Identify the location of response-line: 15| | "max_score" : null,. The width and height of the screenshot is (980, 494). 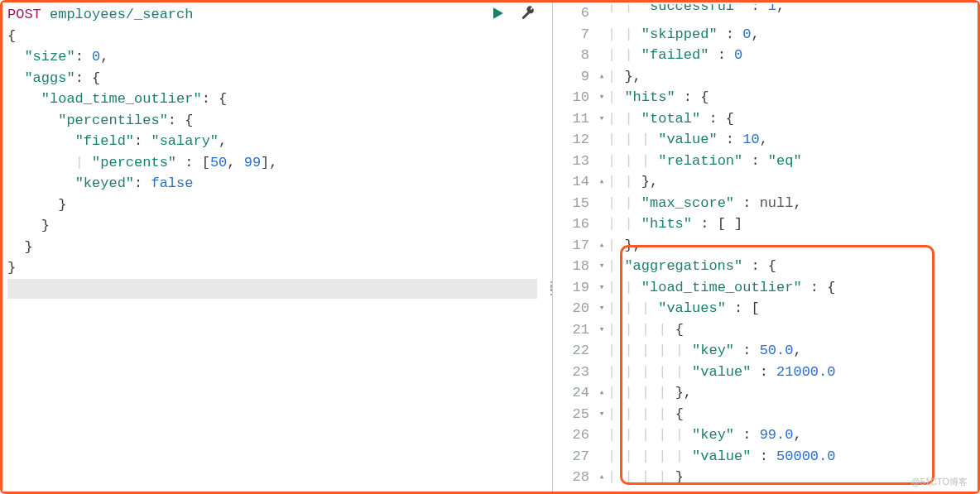
(765, 204).